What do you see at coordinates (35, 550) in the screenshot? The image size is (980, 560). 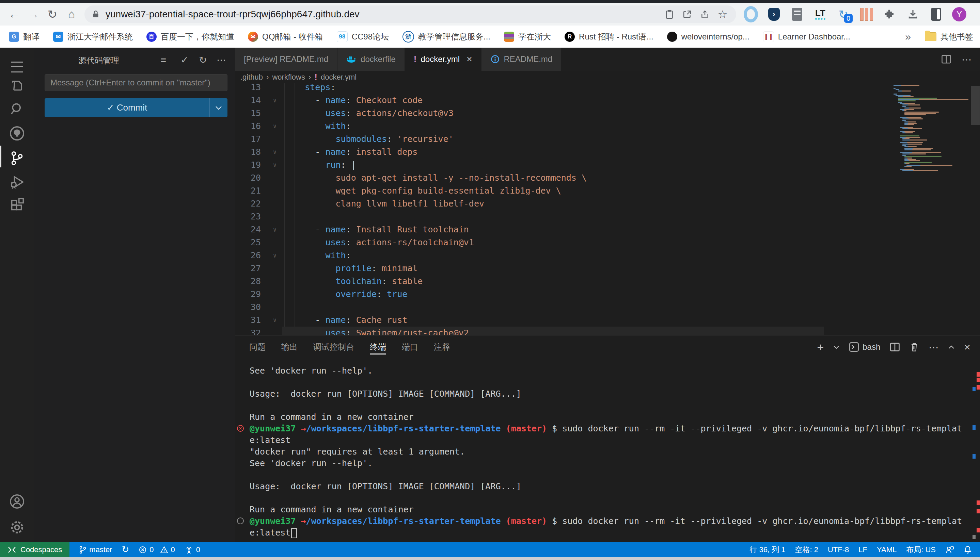 I see `remote-indicator: Codespaces` at bounding box center [35, 550].